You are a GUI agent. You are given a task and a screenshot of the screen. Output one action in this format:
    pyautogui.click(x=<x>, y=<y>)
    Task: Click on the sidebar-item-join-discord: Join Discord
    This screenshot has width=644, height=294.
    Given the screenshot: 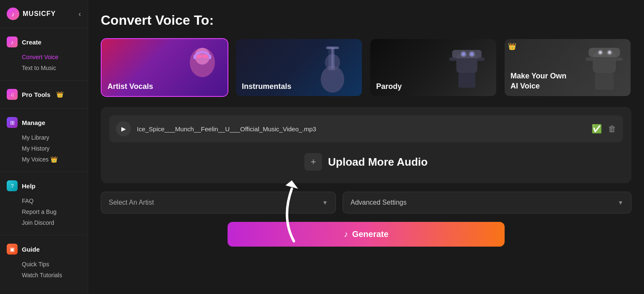 What is the action you would take?
    pyautogui.click(x=55, y=223)
    